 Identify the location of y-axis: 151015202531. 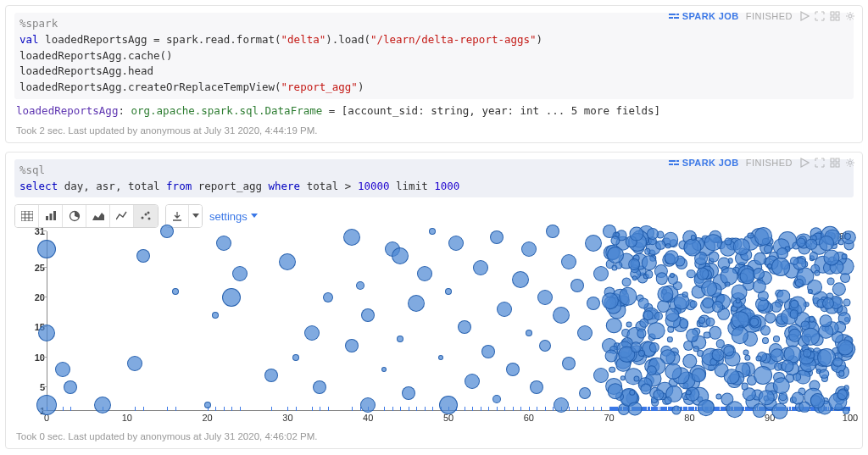
(33, 321).